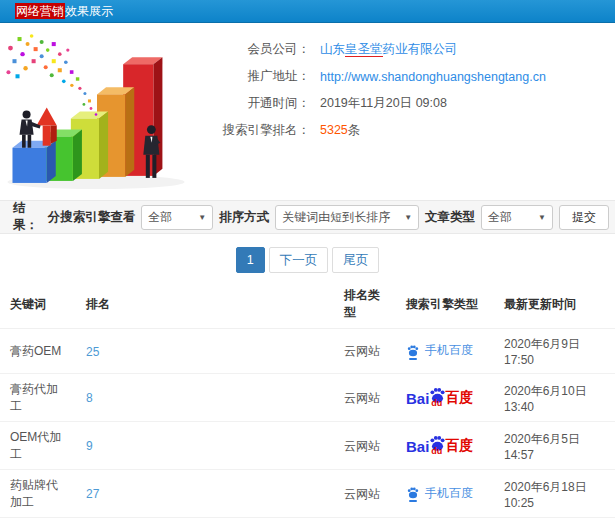 The width and height of the screenshot is (615, 520). Describe the element at coordinates (384, 104) in the screenshot. I see `open-time-value: 2019年11月20日 09:08` at that location.